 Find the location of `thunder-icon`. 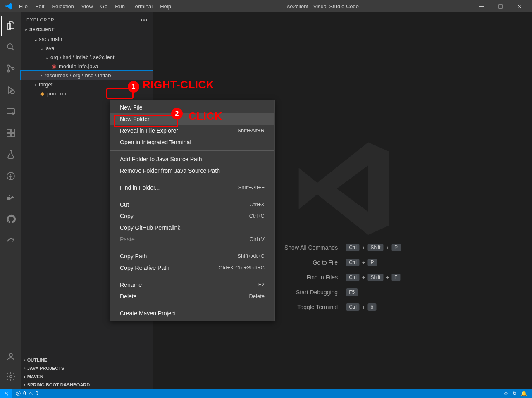

thunder-icon is located at coordinates (11, 176).